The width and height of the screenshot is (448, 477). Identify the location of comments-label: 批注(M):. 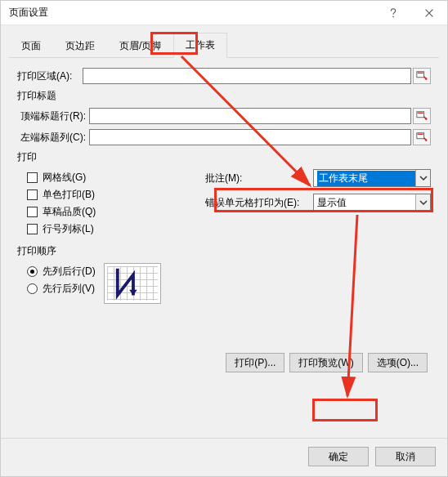
(259, 178).